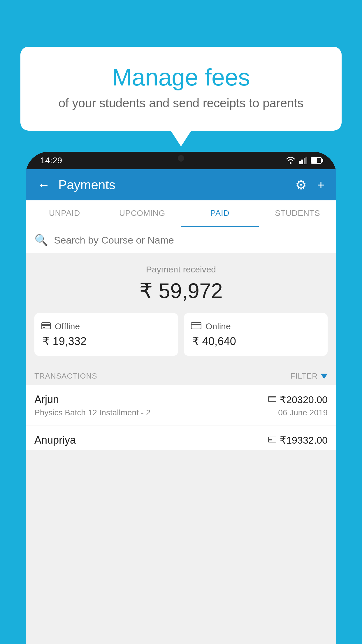 This screenshot has width=362, height=644. What do you see at coordinates (301, 185) in the screenshot?
I see `settings-icon: ⚙` at bounding box center [301, 185].